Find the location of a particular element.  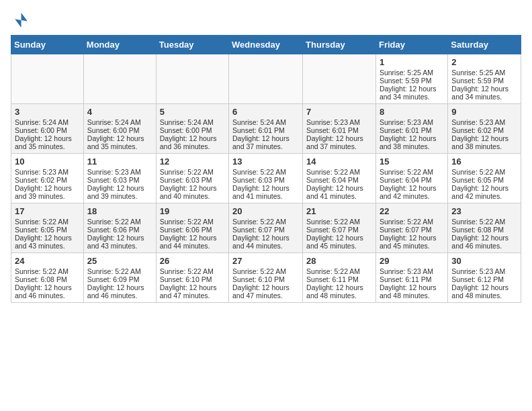

logo-icon is located at coordinates (20, 20).